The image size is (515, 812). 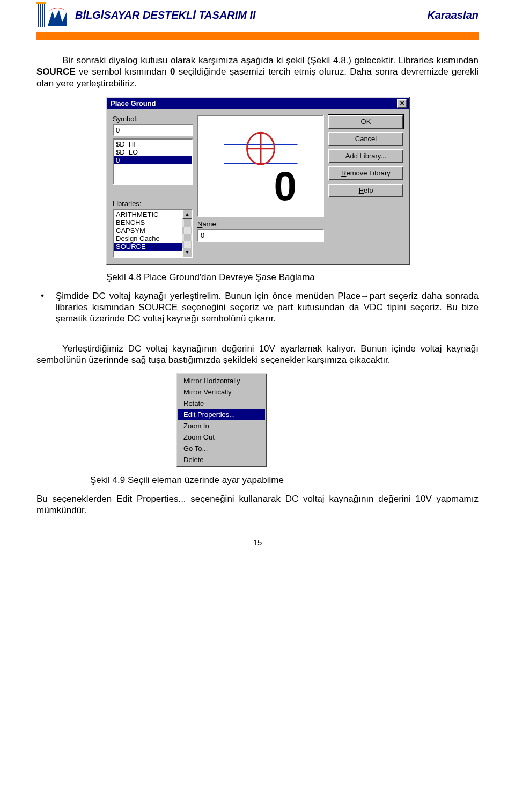 What do you see at coordinates (402, 104) in the screenshot?
I see `close-icon: ✕` at bounding box center [402, 104].